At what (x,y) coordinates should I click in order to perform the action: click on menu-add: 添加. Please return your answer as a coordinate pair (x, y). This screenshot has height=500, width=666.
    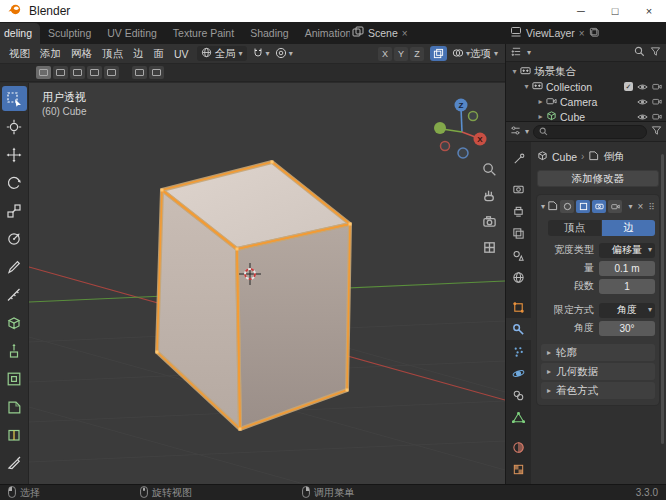
    Looking at the image, I should click on (50, 54).